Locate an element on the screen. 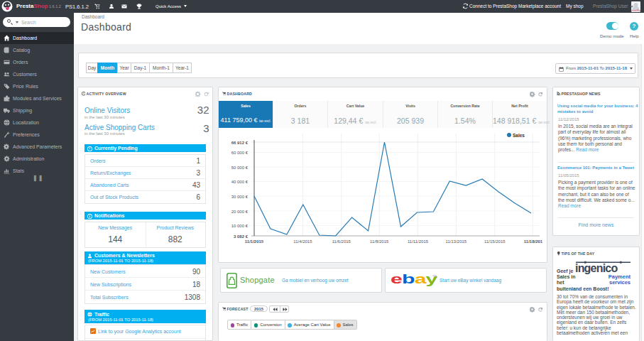 This screenshot has width=644, height=341. svg-text: 11/11/2015 is located at coordinates (418, 242).